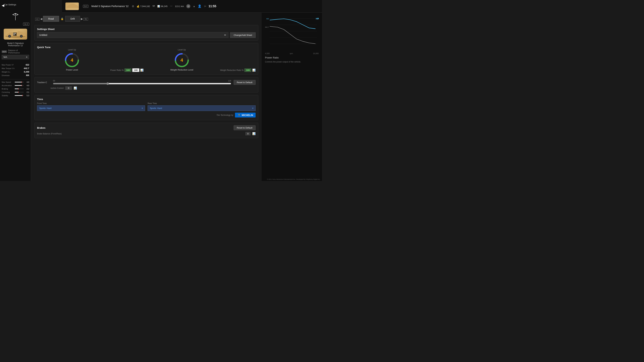  What do you see at coordinates (142, 83) in the screenshot?
I see `traction-slider` at bounding box center [142, 83].